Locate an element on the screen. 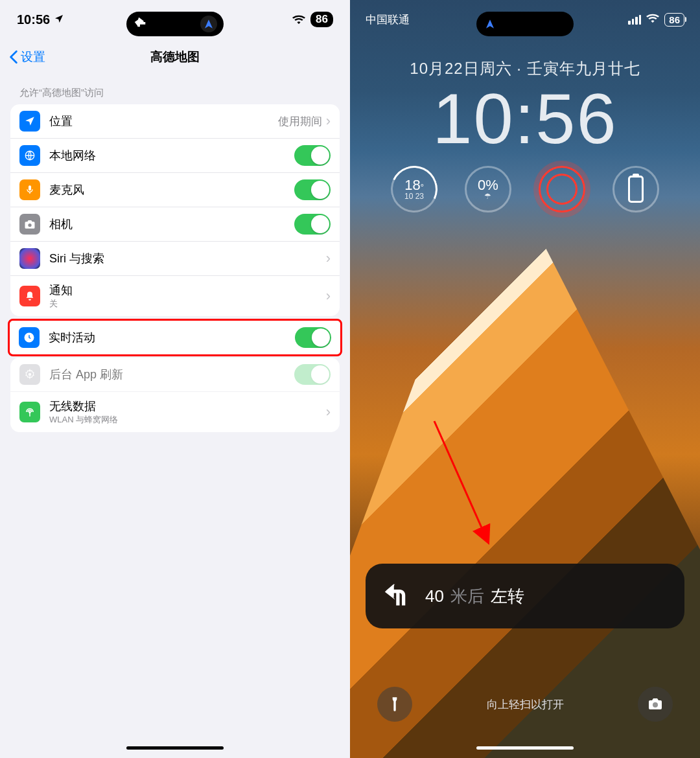  row-live-activities: 实时活动 is located at coordinates (175, 338).